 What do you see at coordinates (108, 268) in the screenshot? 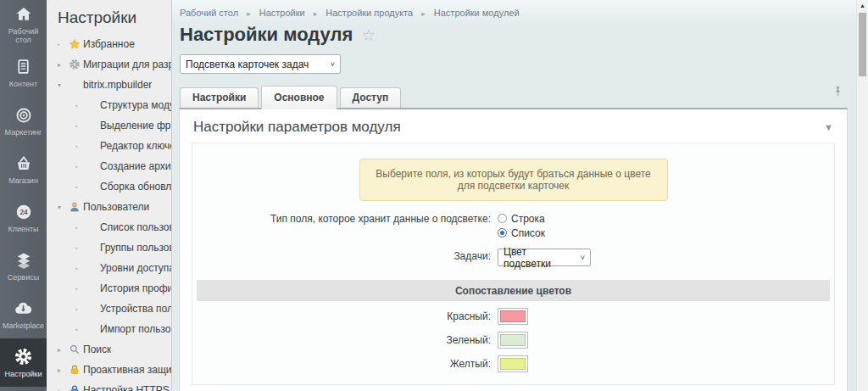
I see `sidebar-menu-item: ▪ Уровни доступа` at bounding box center [108, 268].